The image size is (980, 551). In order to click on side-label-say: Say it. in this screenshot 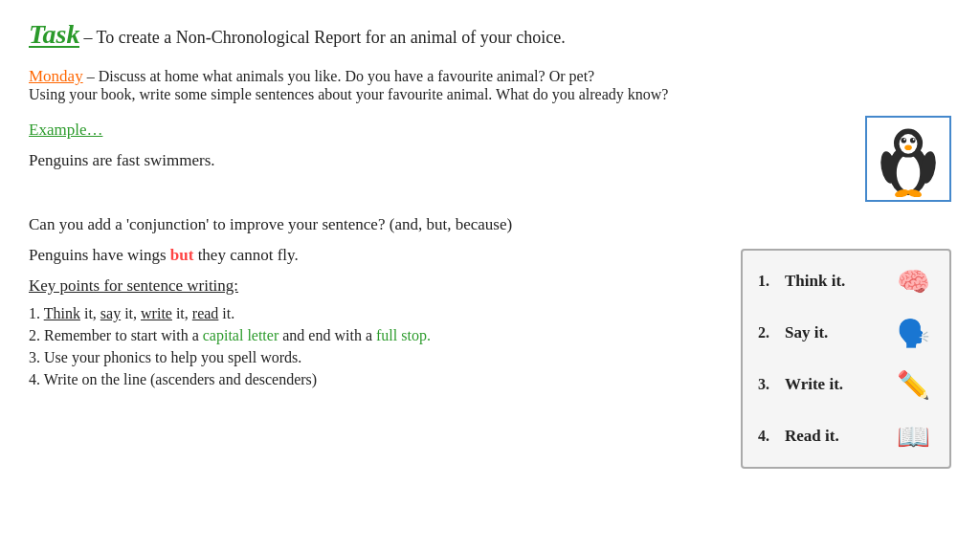, I will do `click(835, 333)`.